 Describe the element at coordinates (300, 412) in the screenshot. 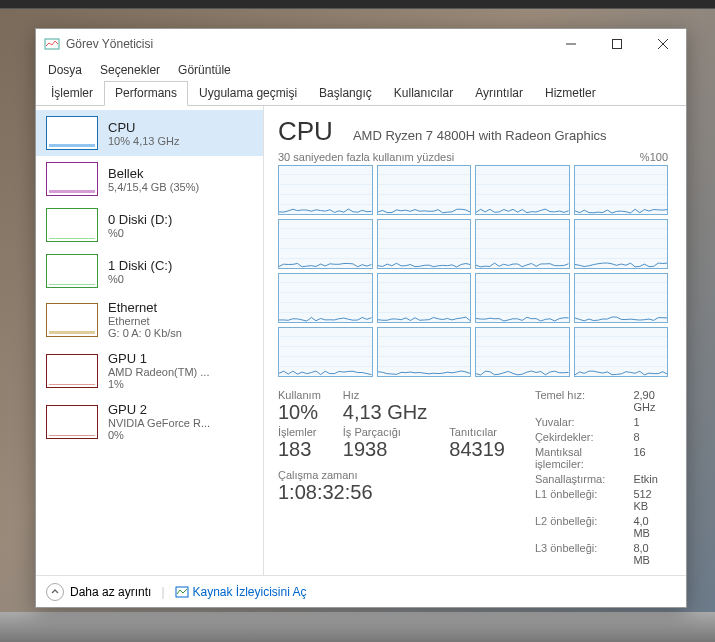

I see `util-value: 10%` at that location.